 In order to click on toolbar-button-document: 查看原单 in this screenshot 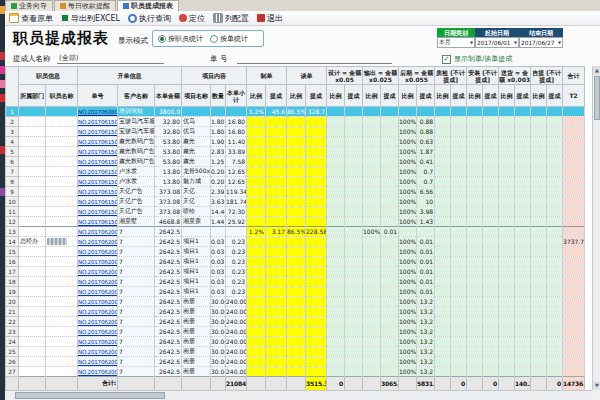, I will do `click(31, 18)`.